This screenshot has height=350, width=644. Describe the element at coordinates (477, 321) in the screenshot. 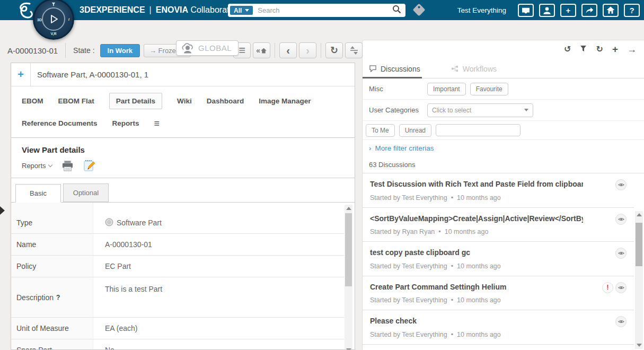

I see `discussion-title: Please check` at that location.